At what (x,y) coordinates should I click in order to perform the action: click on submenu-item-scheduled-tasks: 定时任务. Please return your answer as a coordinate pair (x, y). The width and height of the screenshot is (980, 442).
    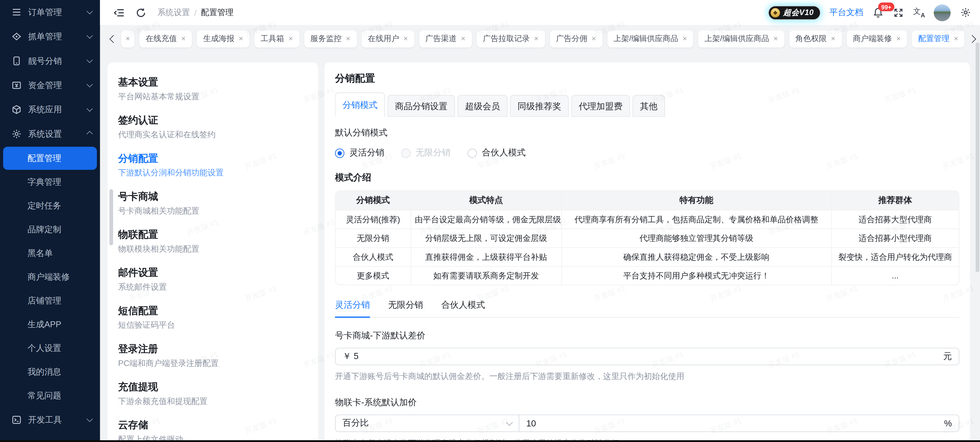
    Looking at the image, I should click on (50, 206).